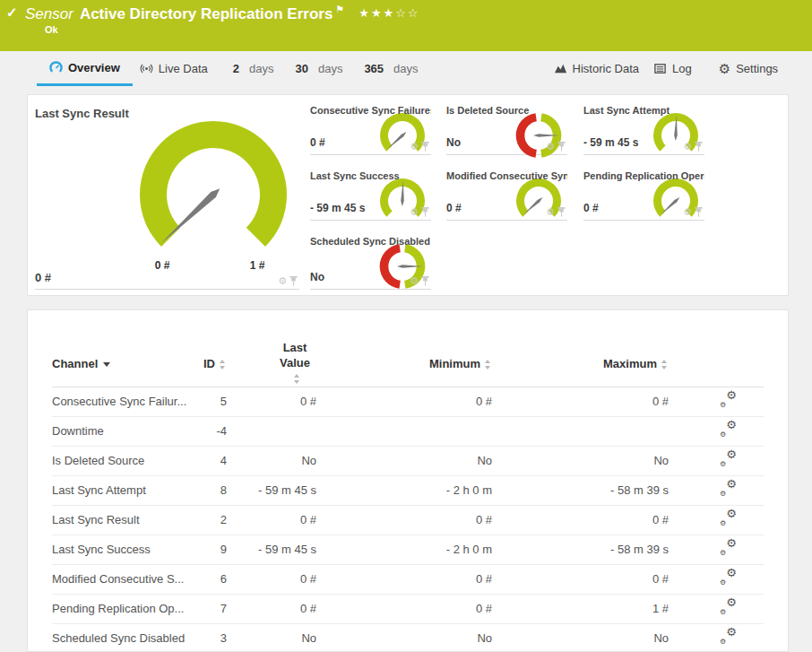 Image resolution: width=812 pixels, height=652 pixels. Describe the element at coordinates (581, 364) in the screenshot. I see `column-header-maximum: Maximum` at that location.